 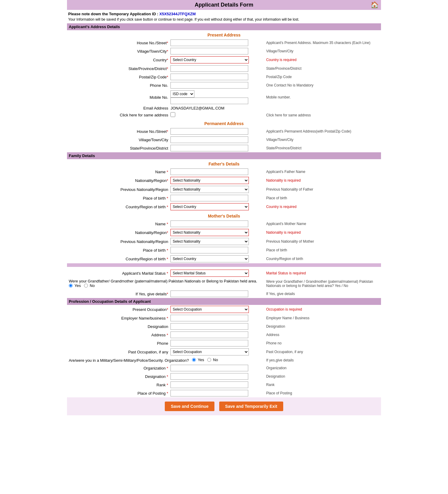 I want to click on grandfather-row: Were your Grandfather/ Grandmother (pate…, so click(x=224, y=284).